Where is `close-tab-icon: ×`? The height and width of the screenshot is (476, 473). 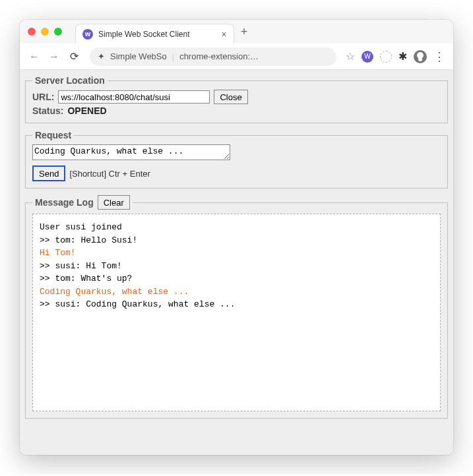 close-tab-icon: × is located at coordinates (224, 34).